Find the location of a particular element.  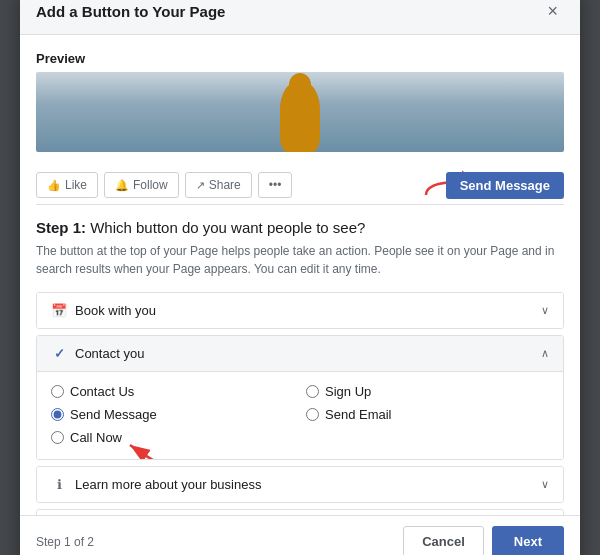

cancel-button: Cancel is located at coordinates (444, 540).